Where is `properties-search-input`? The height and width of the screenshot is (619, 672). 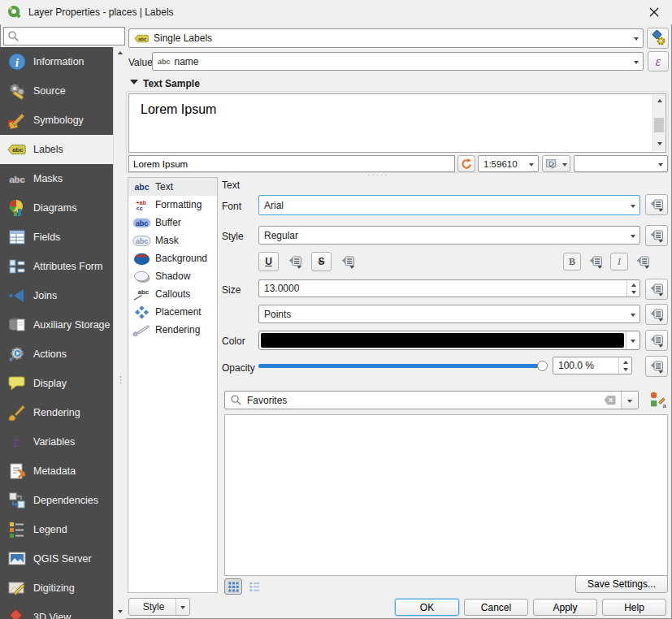
properties-search-input is located at coordinates (72, 37).